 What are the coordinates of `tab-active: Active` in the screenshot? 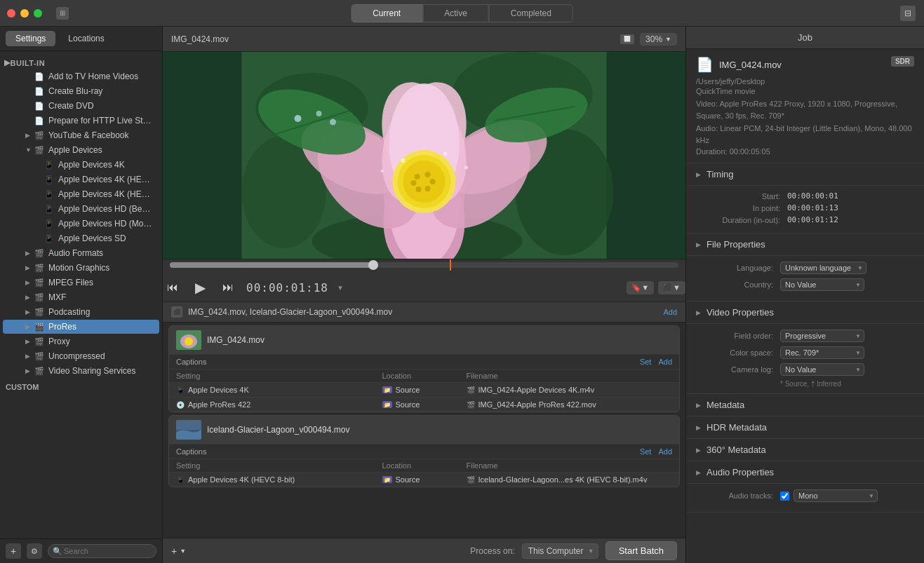 It's located at (456, 13).